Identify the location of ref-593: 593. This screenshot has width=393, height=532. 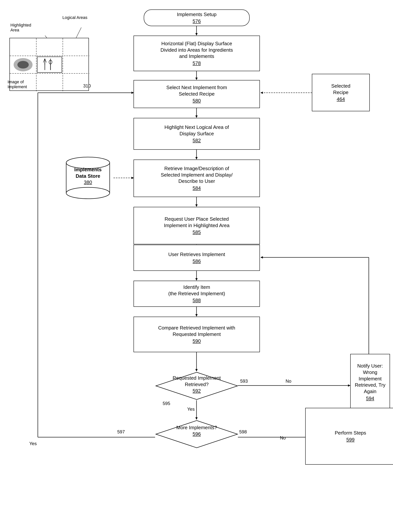
(244, 381).